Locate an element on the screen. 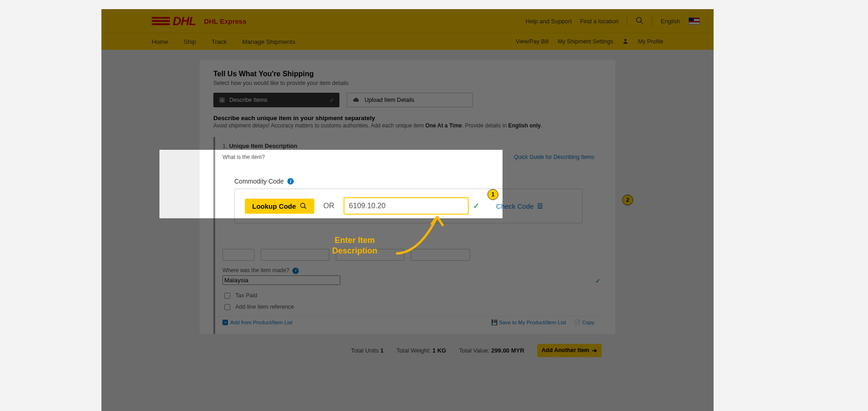 The height and width of the screenshot is (411, 868). instruction-title: Describe each unique item in your shipme… is located at coordinates (408, 118).